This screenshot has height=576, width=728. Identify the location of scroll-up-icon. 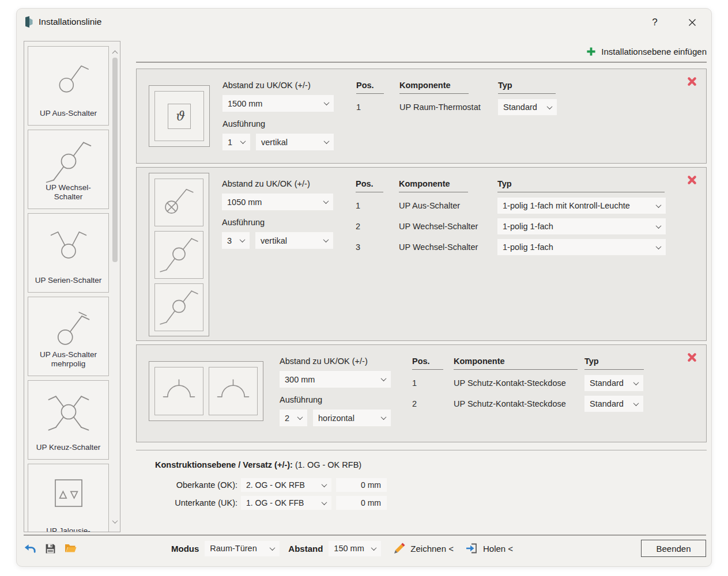
(115, 52).